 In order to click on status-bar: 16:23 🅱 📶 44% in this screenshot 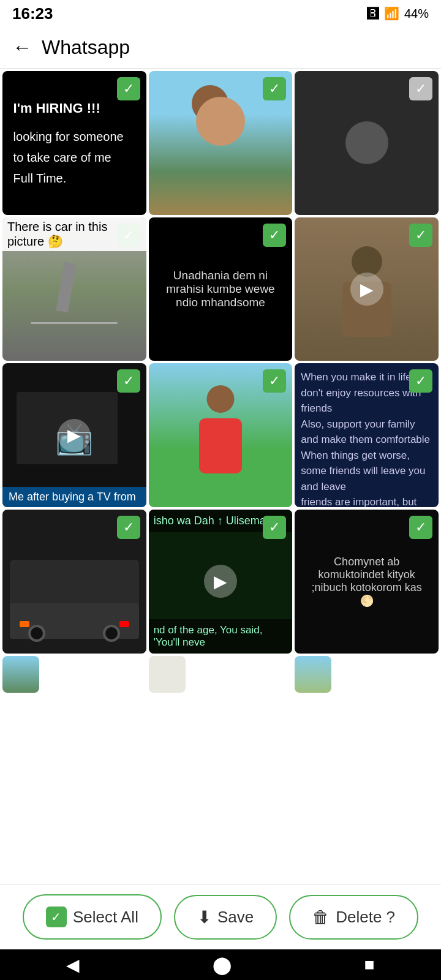, I will do `click(221, 13)`.